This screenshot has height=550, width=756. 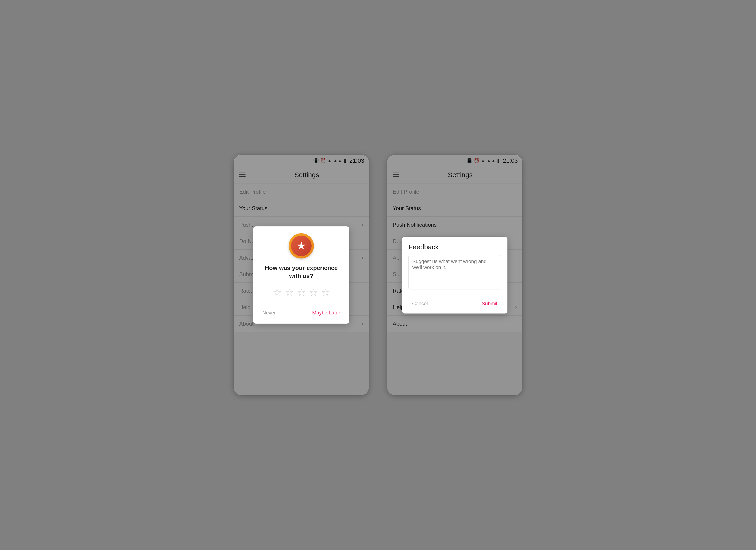 What do you see at coordinates (455, 275) in the screenshot?
I see `dialog-overlay-right: Feedback Cancel Submit` at bounding box center [455, 275].